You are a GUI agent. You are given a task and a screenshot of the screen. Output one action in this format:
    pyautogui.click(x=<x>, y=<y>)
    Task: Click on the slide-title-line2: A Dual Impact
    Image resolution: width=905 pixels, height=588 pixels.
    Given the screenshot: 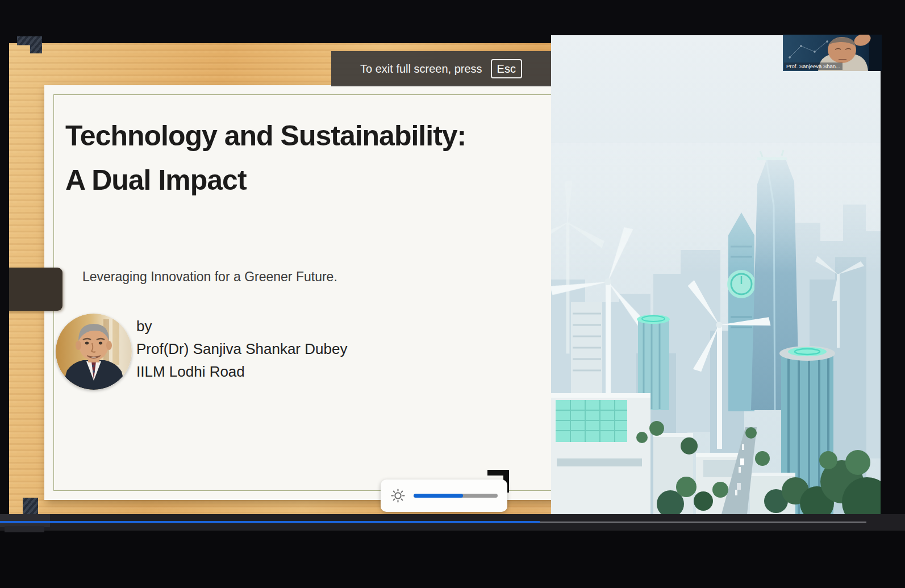 What is the action you would take?
    pyautogui.click(x=295, y=180)
    